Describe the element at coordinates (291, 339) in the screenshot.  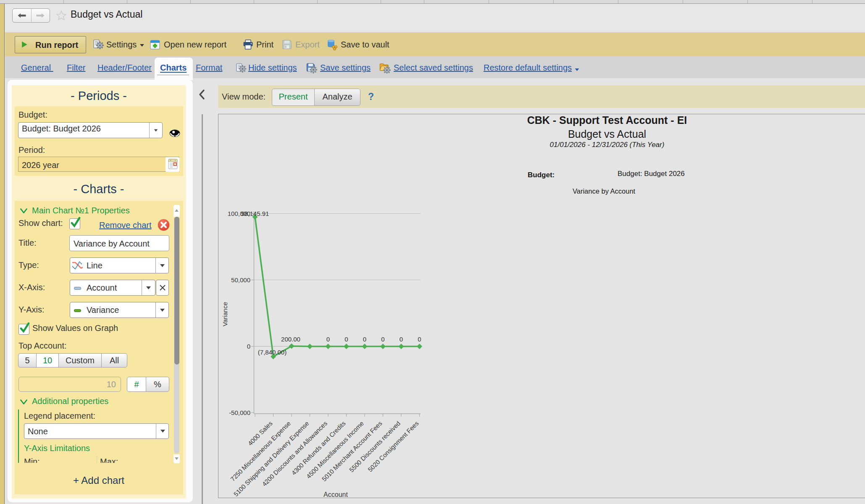
I see `svg-text: 200.00` at that location.